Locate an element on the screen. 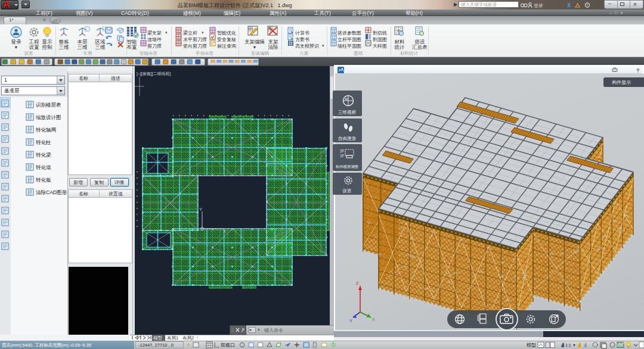 Image resolution: width=644 pixels, height=349 pixels. svg-text: 2F is located at coordinates (342, 151).